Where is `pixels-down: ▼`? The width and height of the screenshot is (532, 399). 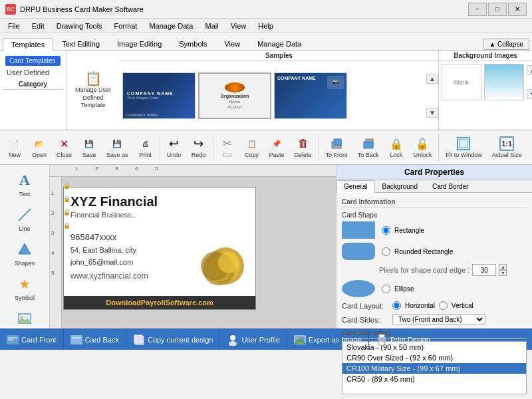
pixels-down: ▼ is located at coordinates (503, 273).